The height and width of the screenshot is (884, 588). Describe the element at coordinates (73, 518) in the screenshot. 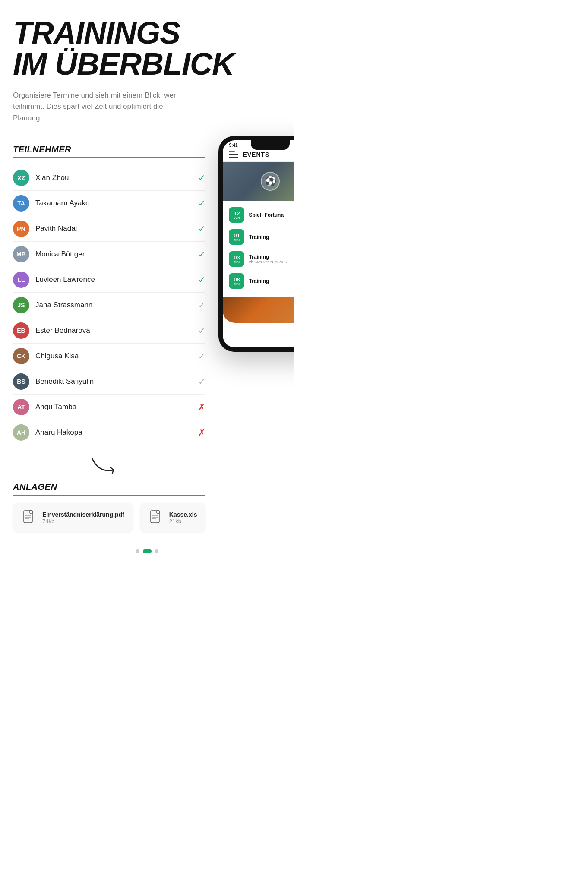

I see `file-card: Einverständniserklärung.pdf74kb` at that location.